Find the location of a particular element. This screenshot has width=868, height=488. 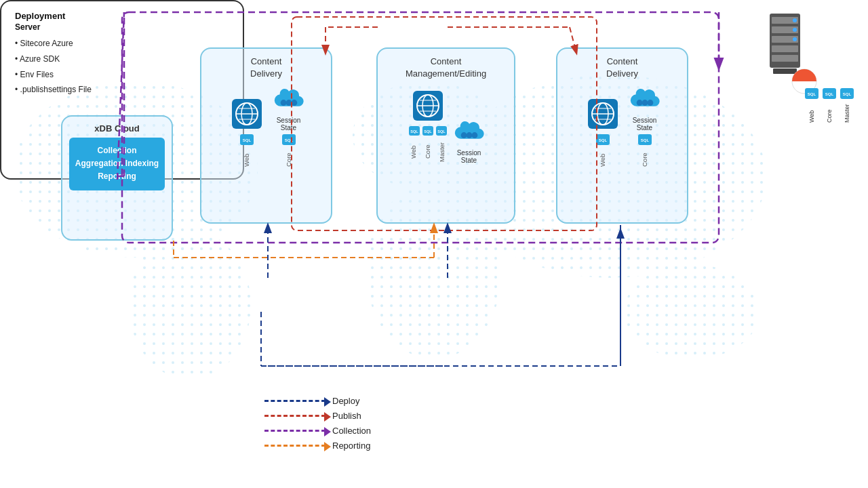

legend-deploy-label: Deploy is located at coordinates (346, 401).